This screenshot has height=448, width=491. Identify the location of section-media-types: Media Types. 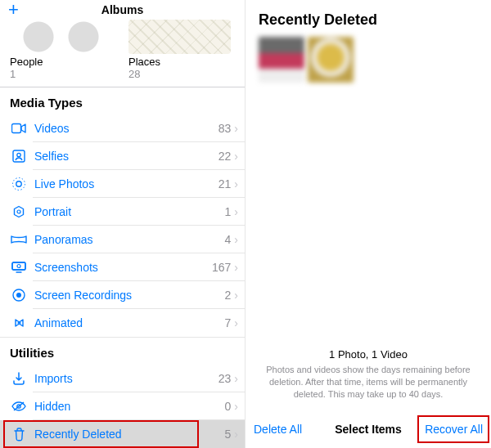
(123, 101).